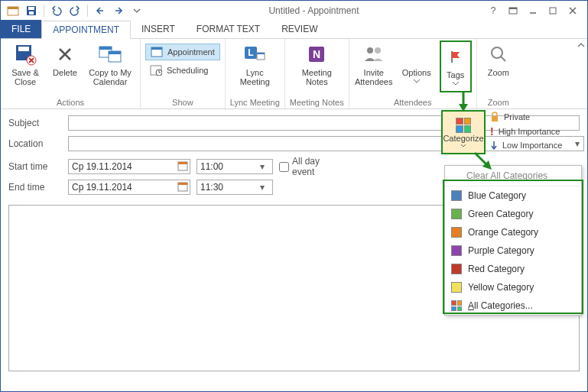 This screenshot has height=392, width=588. What do you see at coordinates (25, 66) in the screenshot?
I see `save-close-button: Save & Close` at bounding box center [25, 66].